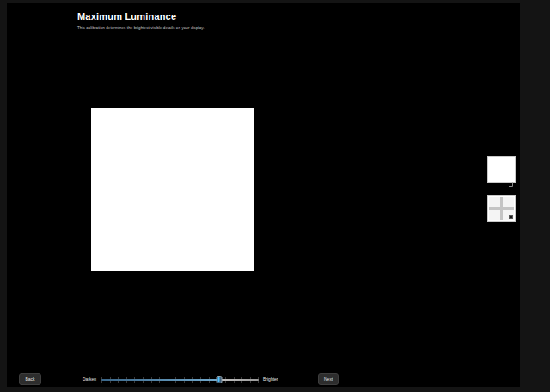 The image size is (550, 392). What do you see at coordinates (180, 379) in the screenshot?
I see `luminance-slider` at bounding box center [180, 379].